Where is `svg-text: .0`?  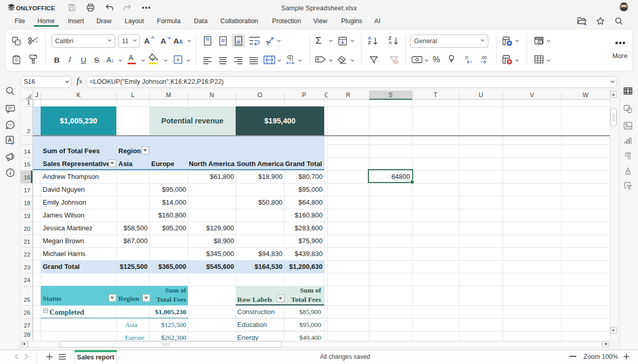
svg-text: .0 is located at coordinates (466, 58).